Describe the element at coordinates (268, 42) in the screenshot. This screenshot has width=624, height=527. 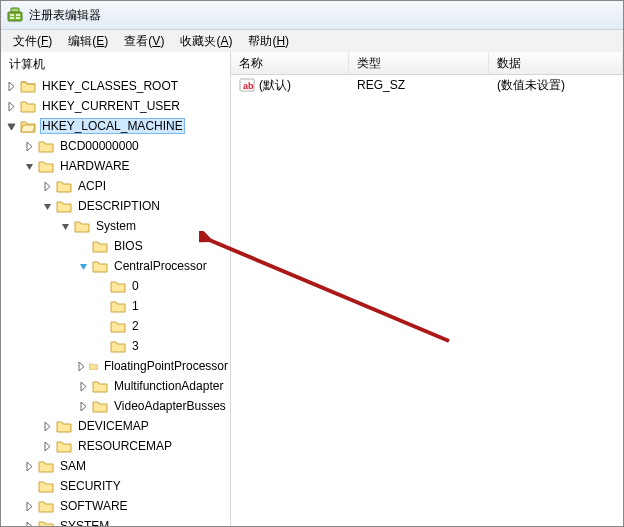
I see `menu-help: 帮助(H)` at that location.